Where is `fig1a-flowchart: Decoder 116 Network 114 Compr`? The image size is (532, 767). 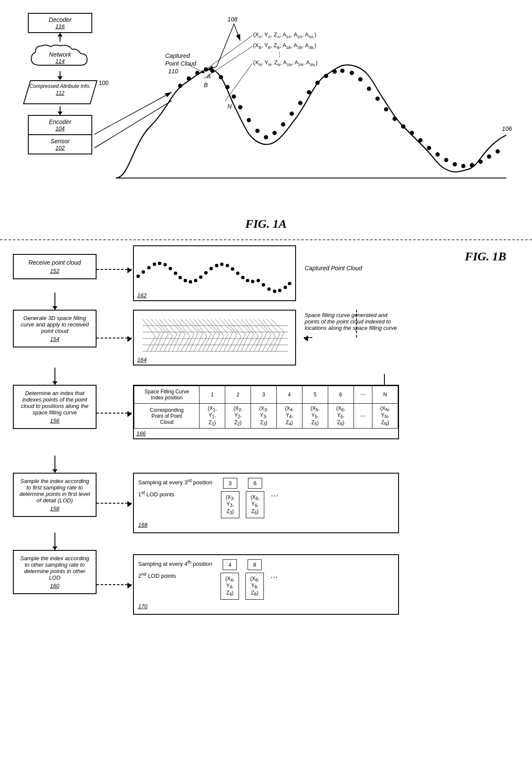 fig1a-flowchart: Decoder 116 Network 114 Compr is located at coordinates (60, 84).